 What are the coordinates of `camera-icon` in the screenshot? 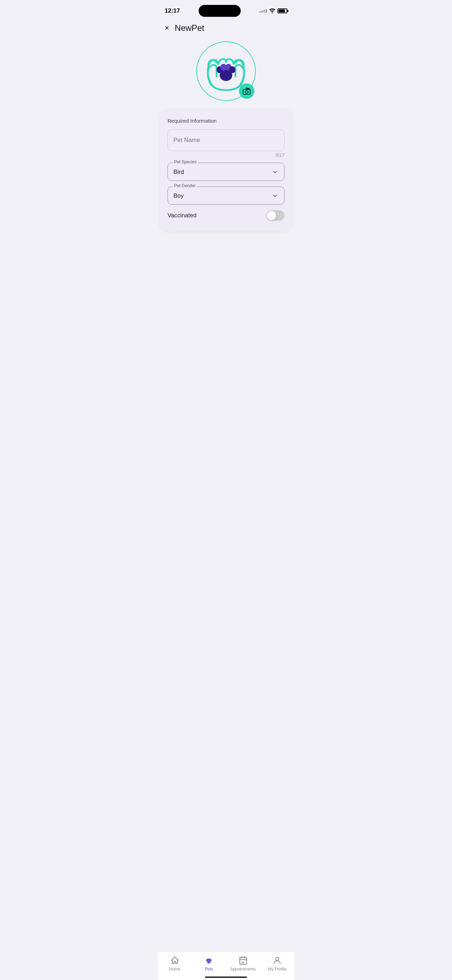 It's located at (247, 91).